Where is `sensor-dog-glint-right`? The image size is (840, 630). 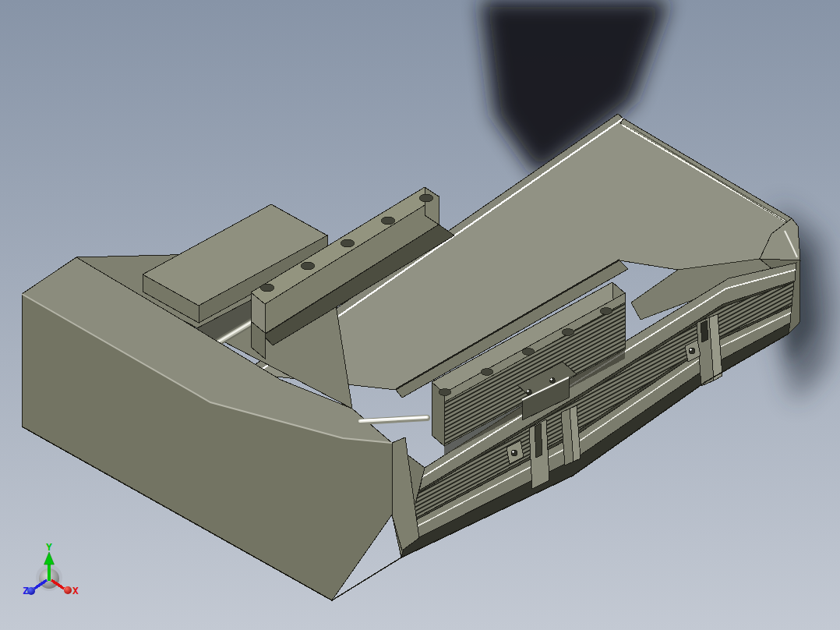
sensor-dog-glint-right is located at coordinates (690, 349).